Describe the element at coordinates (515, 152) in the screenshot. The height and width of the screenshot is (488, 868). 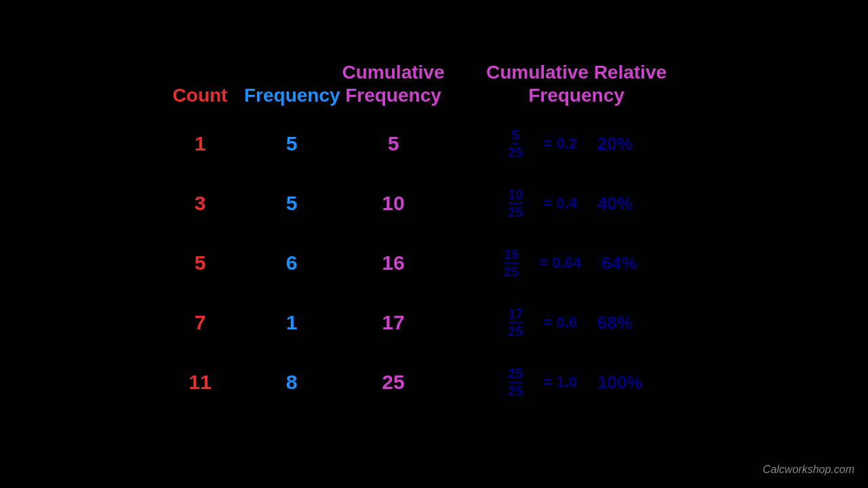
I see `fraction-den-0: 25` at that location.